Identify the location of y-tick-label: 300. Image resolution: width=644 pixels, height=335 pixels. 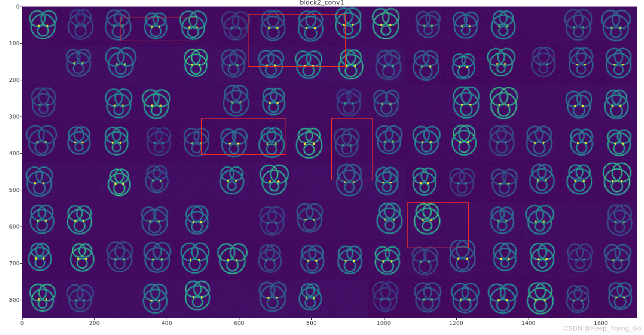
(14, 117).